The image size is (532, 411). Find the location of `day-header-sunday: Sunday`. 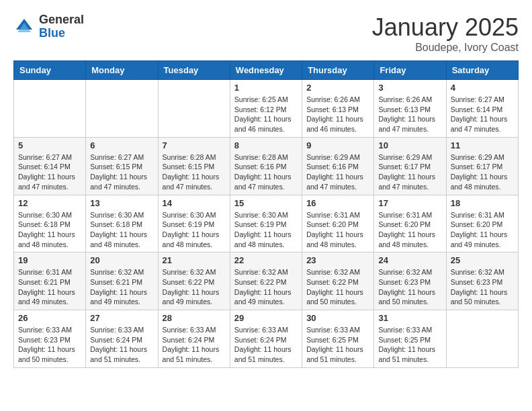

day-header-sunday: Sunday is located at coordinates (50, 71).